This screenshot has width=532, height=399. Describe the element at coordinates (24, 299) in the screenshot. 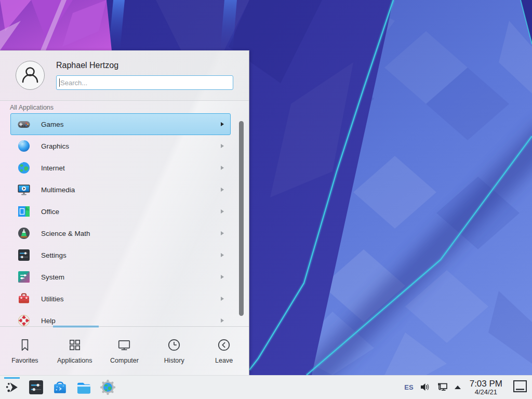

I see `utilities-icon` at that location.